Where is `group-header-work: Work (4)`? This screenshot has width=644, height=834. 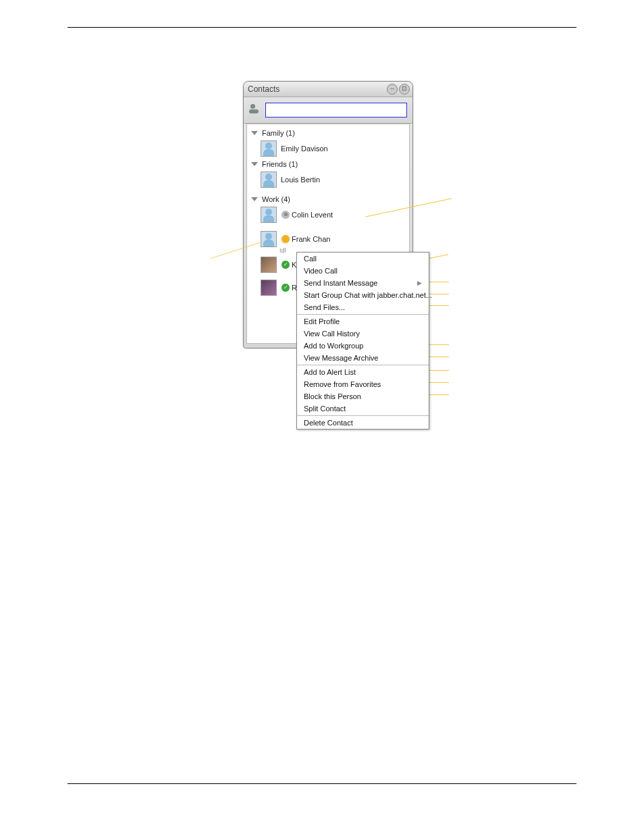
group-header-work: Work (4) is located at coordinates (328, 199).